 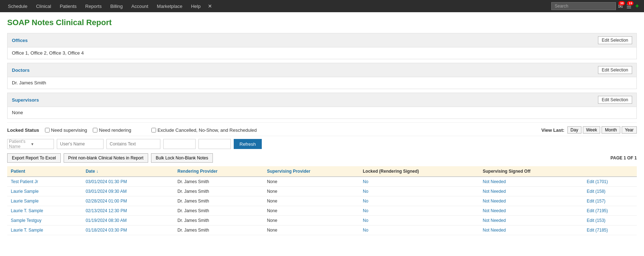 What do you see at coordinates (322, 23) in the screenshot?
I see `page-title: SOAP Notes Clinical Report` at bounding box center [322, 23].